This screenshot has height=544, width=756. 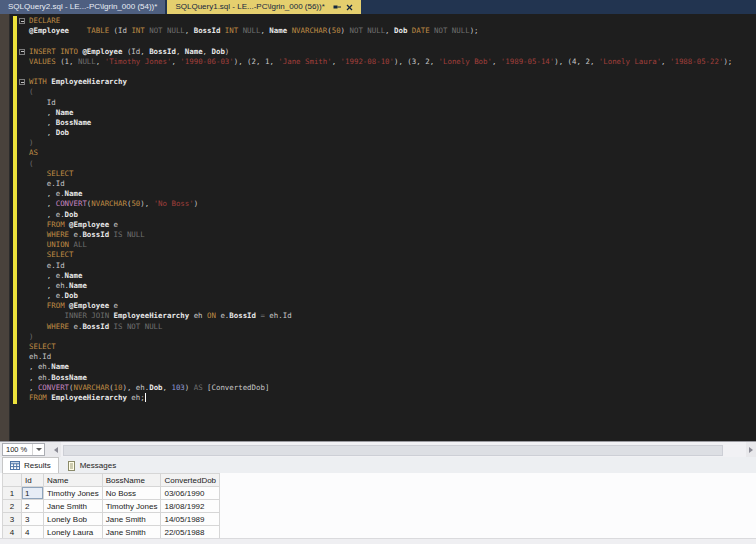 I want to click on column-header: ConvertedDob, so click(x=190, y=480).